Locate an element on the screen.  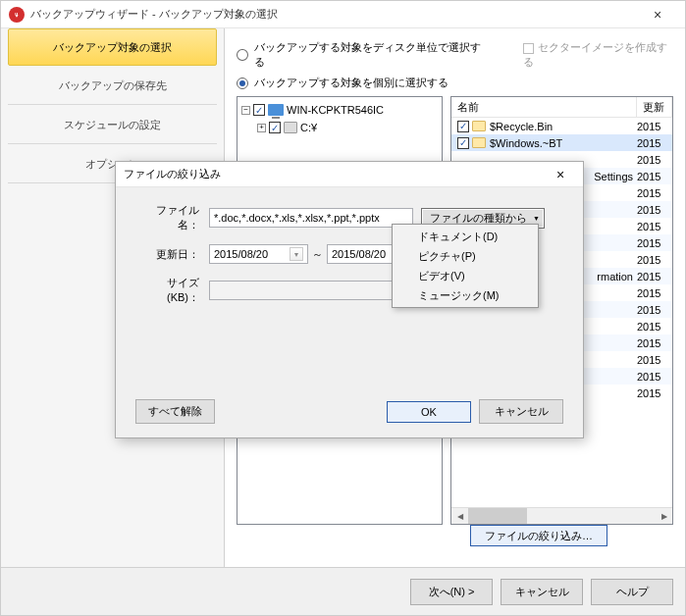
size-label: サイズ(KB)： is located at coordinates (173, 290).